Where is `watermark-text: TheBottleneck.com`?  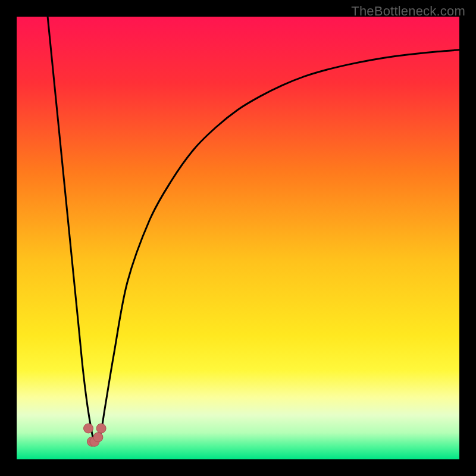
watermark-text: TheBottleneck.com is located at coordinates (408, 11).